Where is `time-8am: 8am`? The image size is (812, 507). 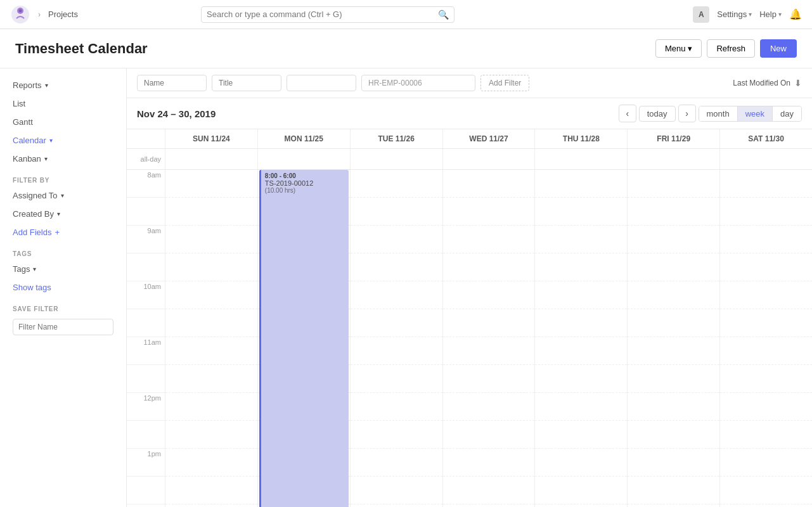
time-8am: 8am is located at coordinates (146, 184).